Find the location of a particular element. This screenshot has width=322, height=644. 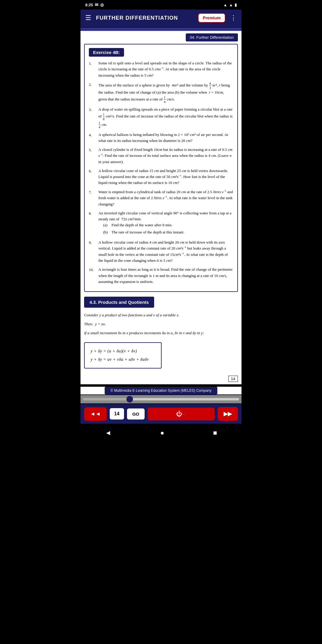

footer-area: © Multimedia E-Learning Education System… is located at coordinates (161, 391).